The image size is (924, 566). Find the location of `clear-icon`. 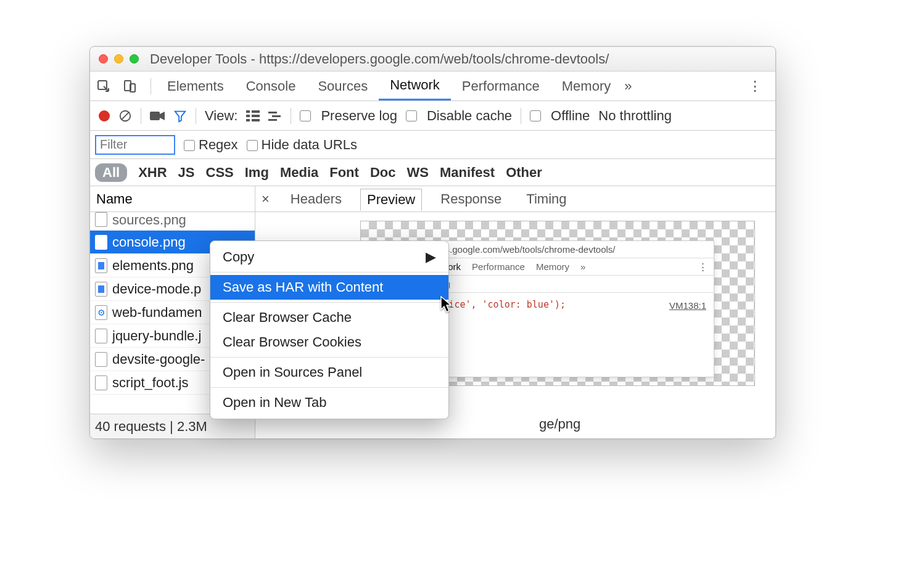

clear-icon is located at coordinates (125, 116).